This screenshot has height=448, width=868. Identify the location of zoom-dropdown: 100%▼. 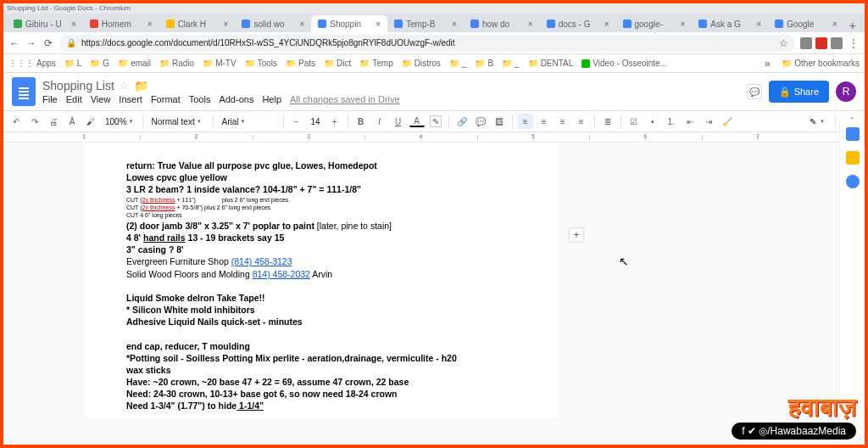
(120, 121).